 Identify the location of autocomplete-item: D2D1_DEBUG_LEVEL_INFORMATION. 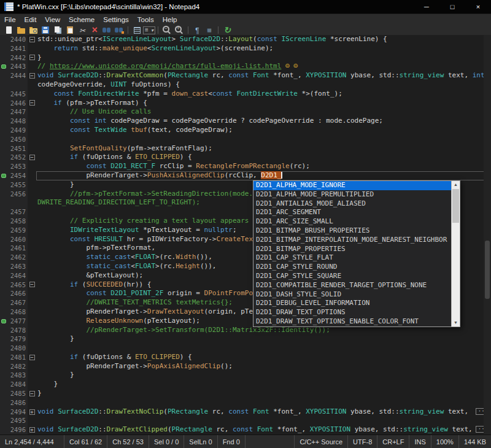
(352, 303).